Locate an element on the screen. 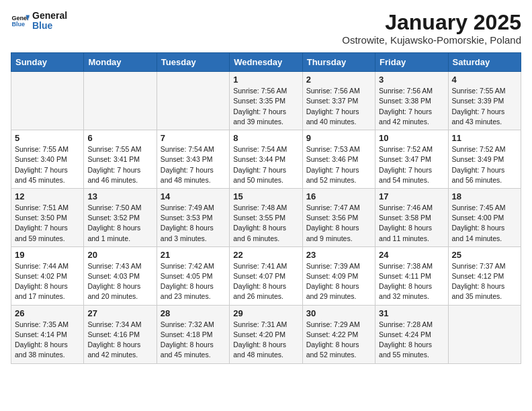  calendar-cell: 7Sunrise: 7:54 AMSunset: 3:43 PMDaylight… is located at coordinates (193, 160).